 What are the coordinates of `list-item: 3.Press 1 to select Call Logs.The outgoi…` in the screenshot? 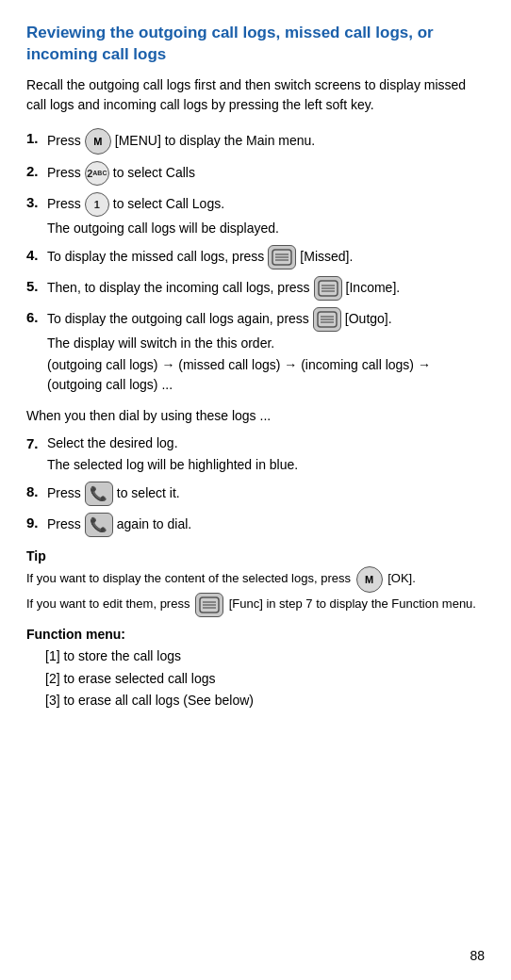 It's located at (256, 215).